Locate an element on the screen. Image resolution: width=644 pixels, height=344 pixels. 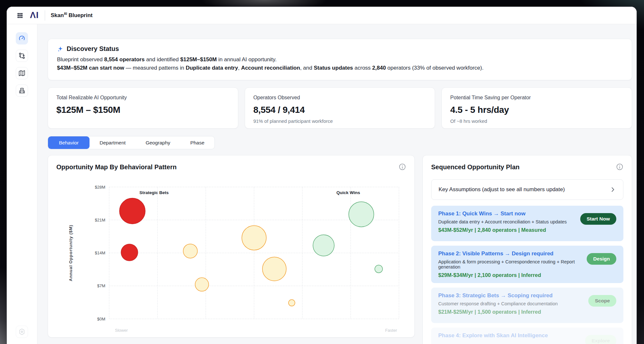
map-icon is located at coordinates (22, 73).